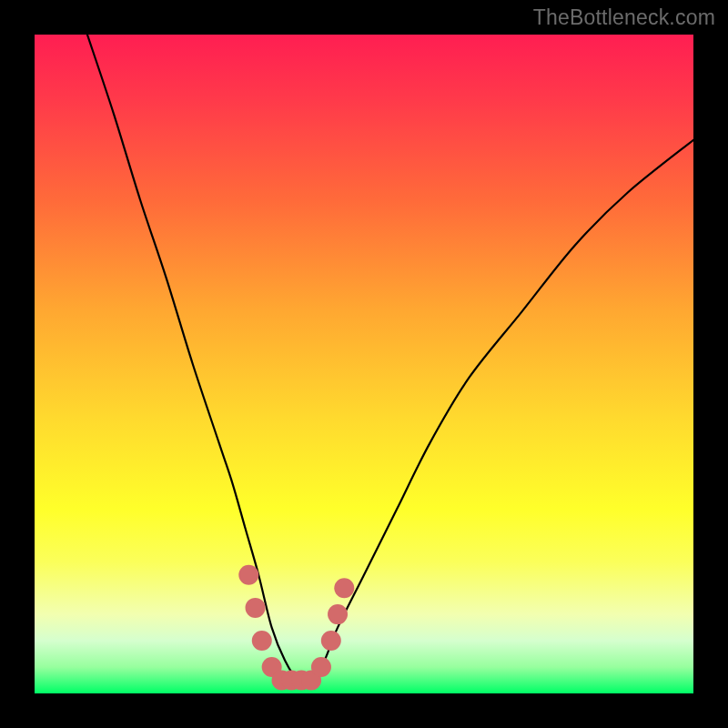 The width and height of the screenshot is (728, 728). Describe the element at coordinates (624, 18) in the screenshot. I see `watermark-label: TheBottleneck.com` at that location.